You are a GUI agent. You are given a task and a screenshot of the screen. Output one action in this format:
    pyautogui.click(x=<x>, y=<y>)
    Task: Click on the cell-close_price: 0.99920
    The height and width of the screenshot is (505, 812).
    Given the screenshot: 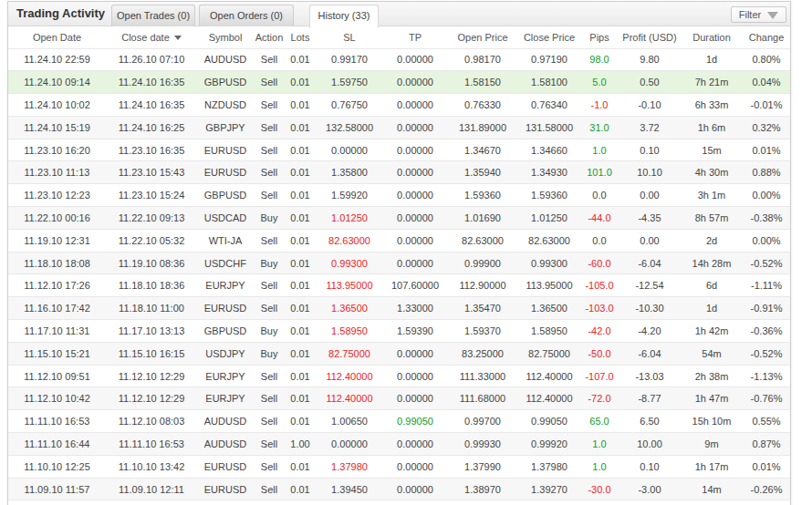 What is the action you would take?
    pyautogui.click(x=549, y=445)
    